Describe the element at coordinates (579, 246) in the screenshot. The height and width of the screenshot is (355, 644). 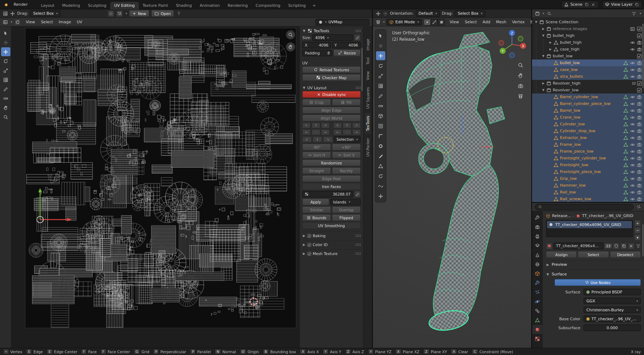
I see `material-name-field: TT_checker_4096x4...` at that location.